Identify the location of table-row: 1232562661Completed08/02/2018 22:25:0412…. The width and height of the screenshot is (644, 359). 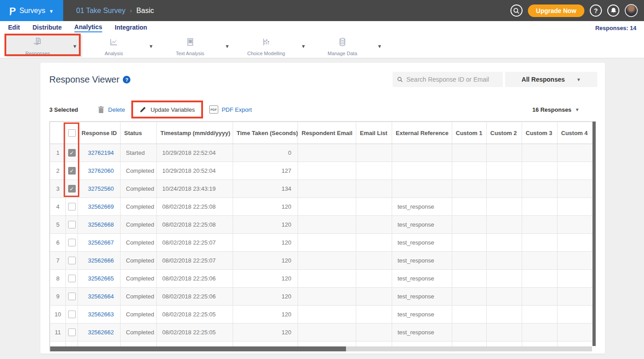
(322, 344).